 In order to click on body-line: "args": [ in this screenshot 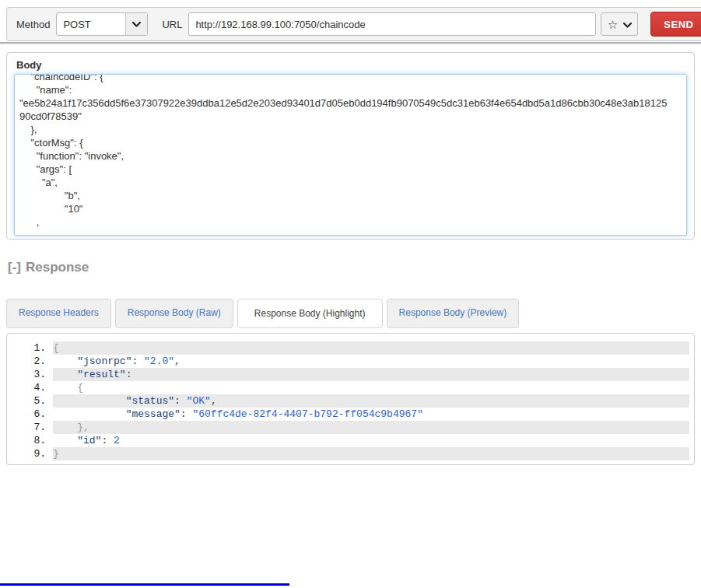, I will do `click(350, 170)`.